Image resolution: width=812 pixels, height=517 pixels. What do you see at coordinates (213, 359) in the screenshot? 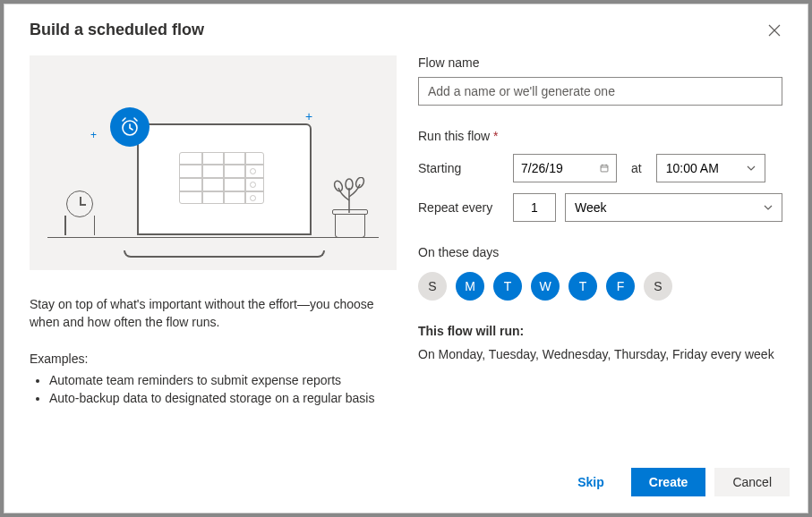
I see `examples-label: Examples:` at bounding box center [213, 359].